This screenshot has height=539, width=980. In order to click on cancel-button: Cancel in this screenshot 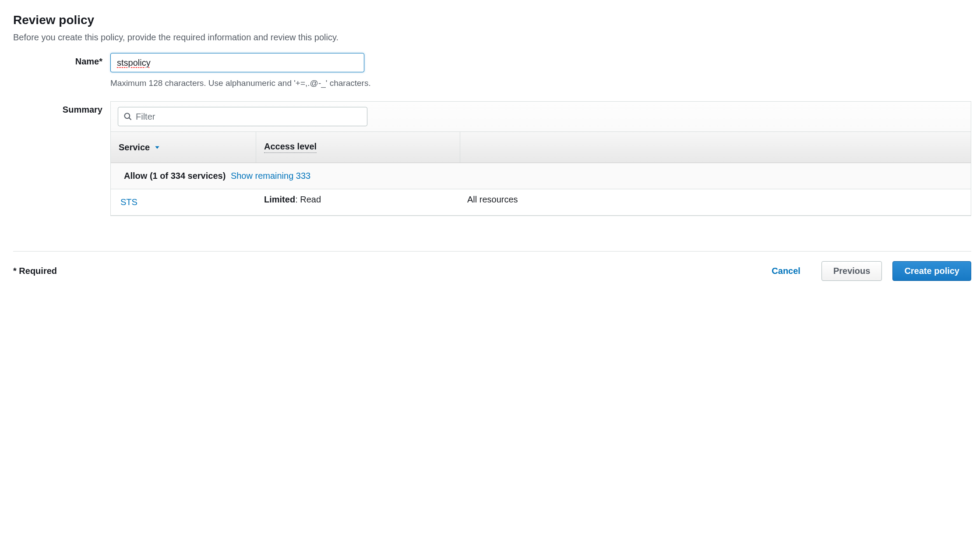, I will do `click(786, 271)`.